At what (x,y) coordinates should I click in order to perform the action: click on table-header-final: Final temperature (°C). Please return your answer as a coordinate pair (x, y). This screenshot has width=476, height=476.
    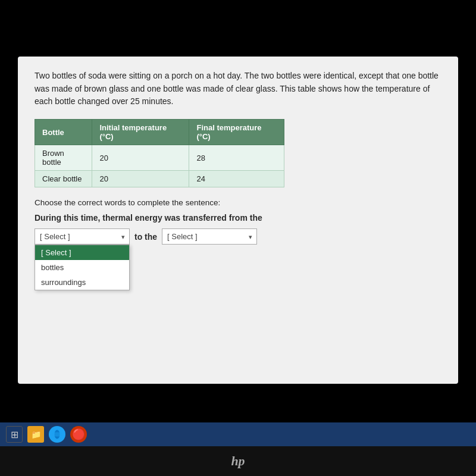
    Looking at the image, I should click on (237, 132).